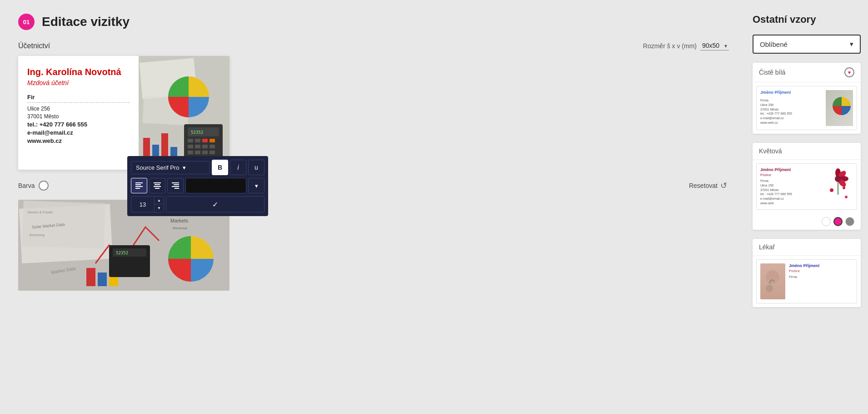 This screenshot has height=414, width=868. What do you see at coordinates (708, 186) in the screenshot?
I see `reset-control: Resetovat ↺` at bounding box center [708, 186].